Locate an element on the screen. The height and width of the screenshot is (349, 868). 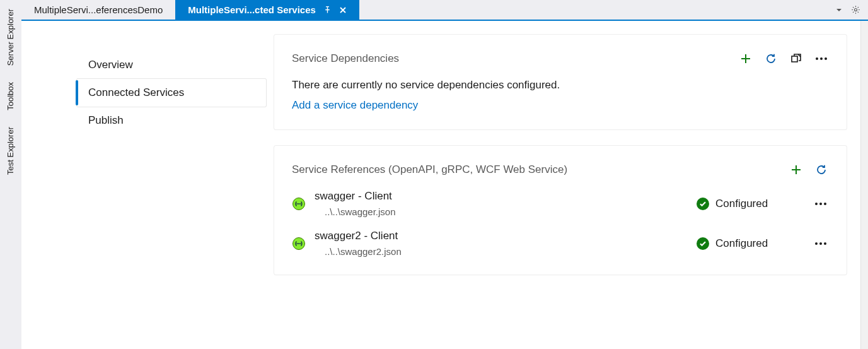
reference-row: swagger - Client ..\..\swagger.json Conf… is located at coordinates (560, 203).